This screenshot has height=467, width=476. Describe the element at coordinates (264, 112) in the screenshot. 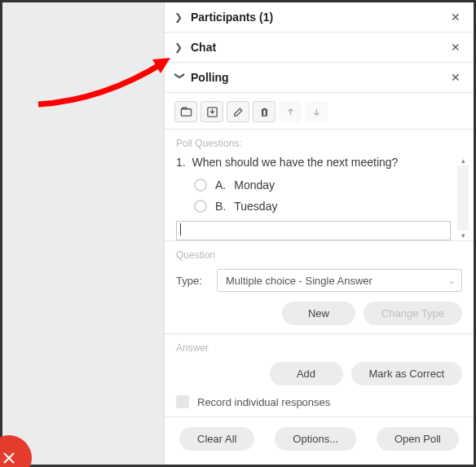

I see `delete-button` at that location.